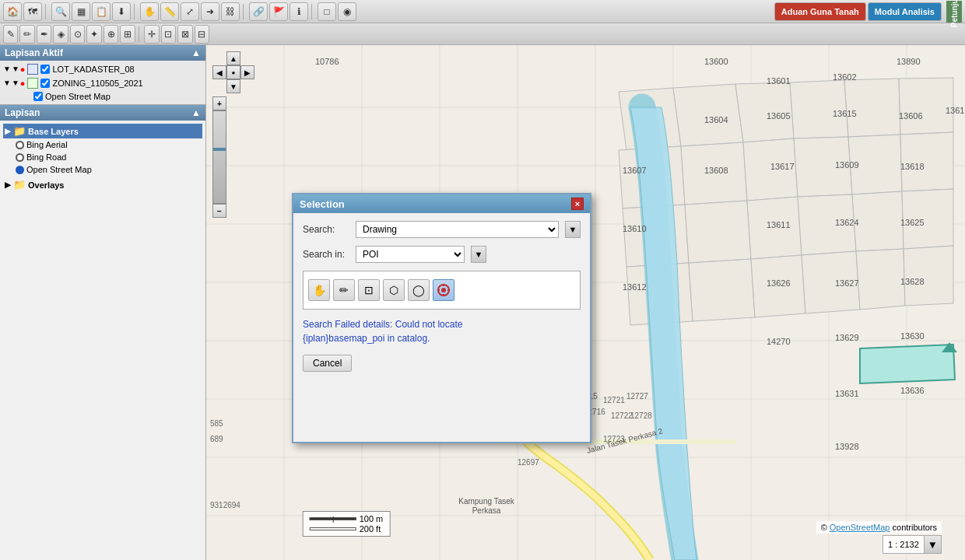 The height and width of the screenshot is (560, 965). What do you see at coordinates (11, 34) in the screenshot?
I see `edit-draw1: ✎` at bounding box center [11, 34].